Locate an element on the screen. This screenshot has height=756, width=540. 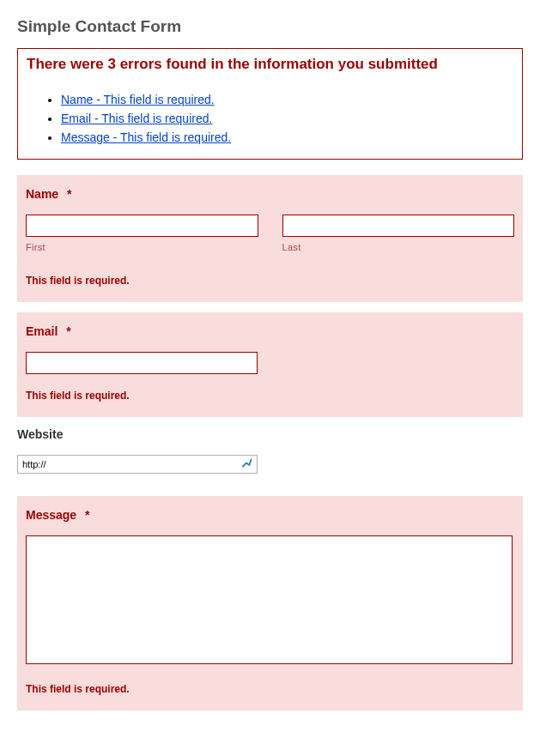
error-summary-heading: There were 3 errors found in the informa… is located at coordinates (270, 64).